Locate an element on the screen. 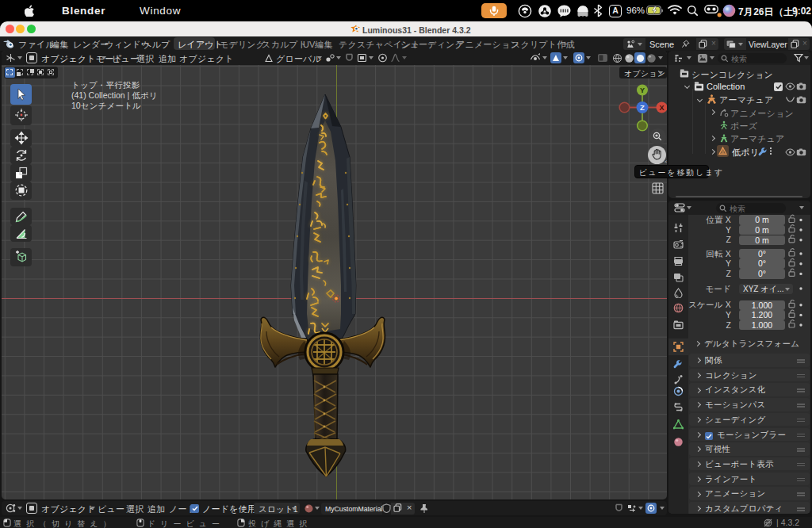 The height and width of the screenshot is (528, 812). svg-text: X is located at coordinates (661, 108).